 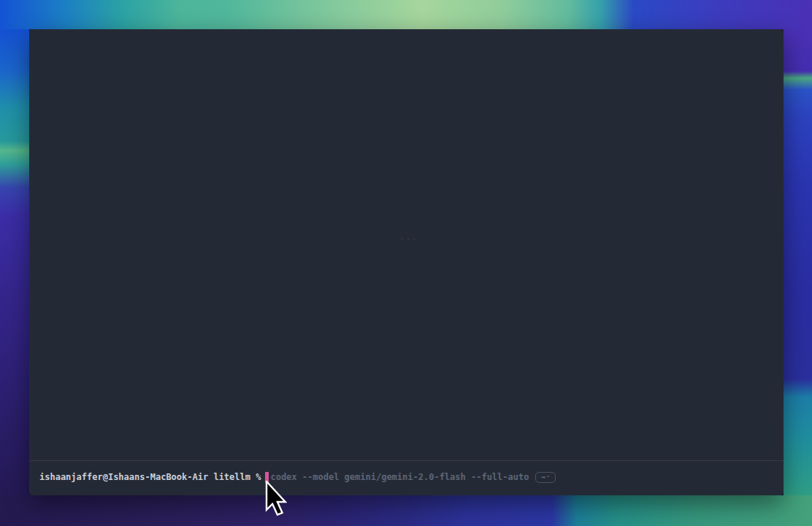 What do you see at coordinates (399, 477) in the screenshot?
I see `autosuggestion-text: codex --model gemini/gemini-2.0-flash --…` at bounding box center [399, 477].